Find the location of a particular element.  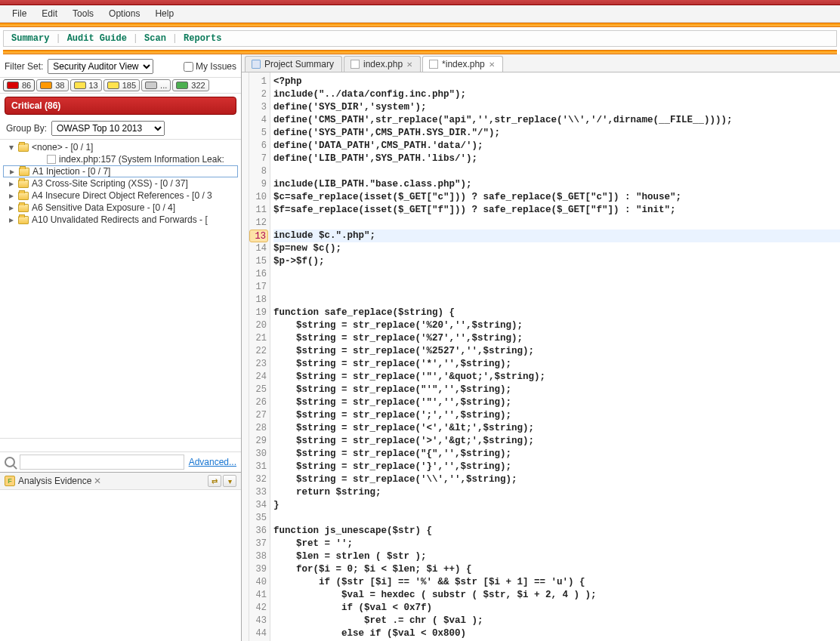

group-by-label: Group By: is located at coordinates (26, 128).